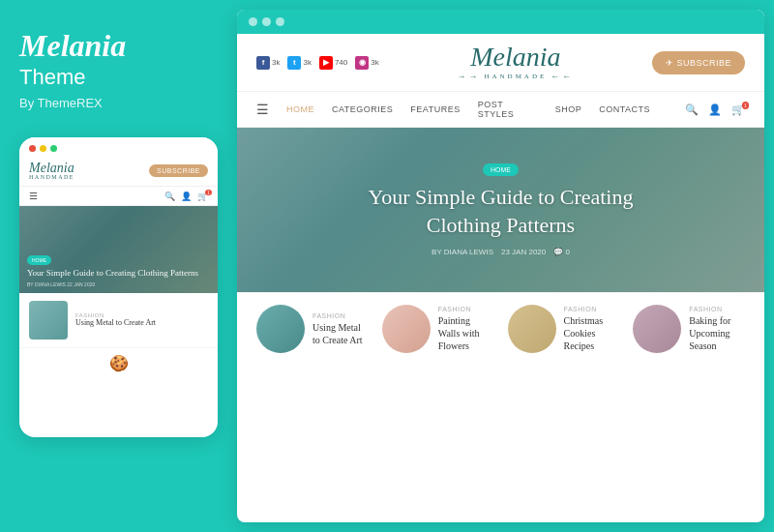 Image resolution: width=774 pixels, height=532 pixels. Describe the element at coordinates (466, 310) in the screenshot. I see `article-category-2: FASHION` at that location.